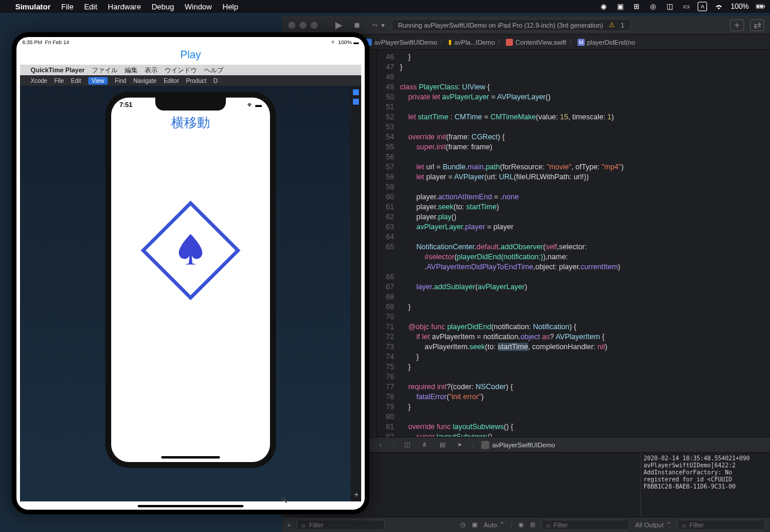 The height and width of the screenshot is (532, 770). Describe the element at coordinates (381, 445) in the screenshot. I see `step-out-icon: ↑` at that location.